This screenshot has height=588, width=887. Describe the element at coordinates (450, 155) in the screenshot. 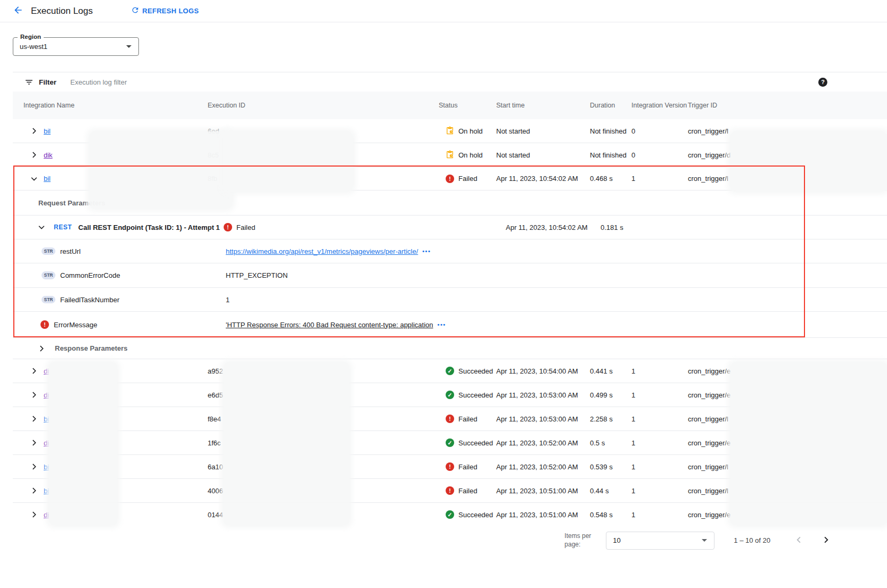

I see `table-row: dik 8c5 On hold Not started Not finished…` at that location.